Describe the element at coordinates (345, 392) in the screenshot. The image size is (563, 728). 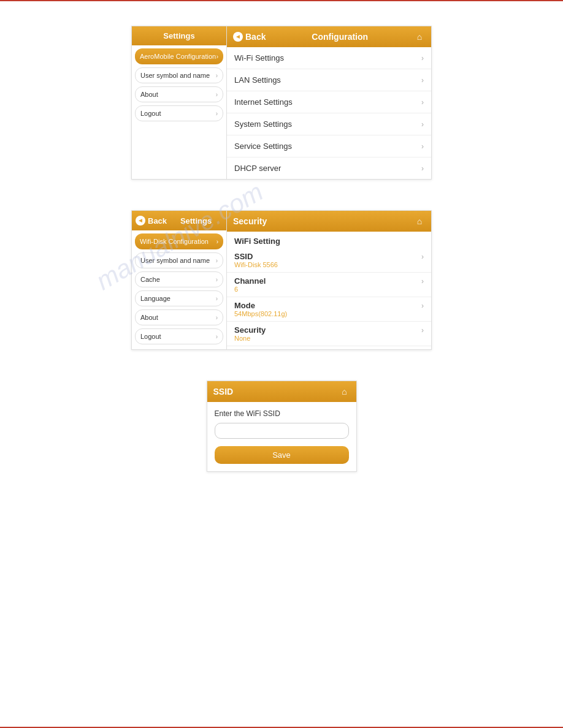
I see `home-icon-3: ⌂` at that location.